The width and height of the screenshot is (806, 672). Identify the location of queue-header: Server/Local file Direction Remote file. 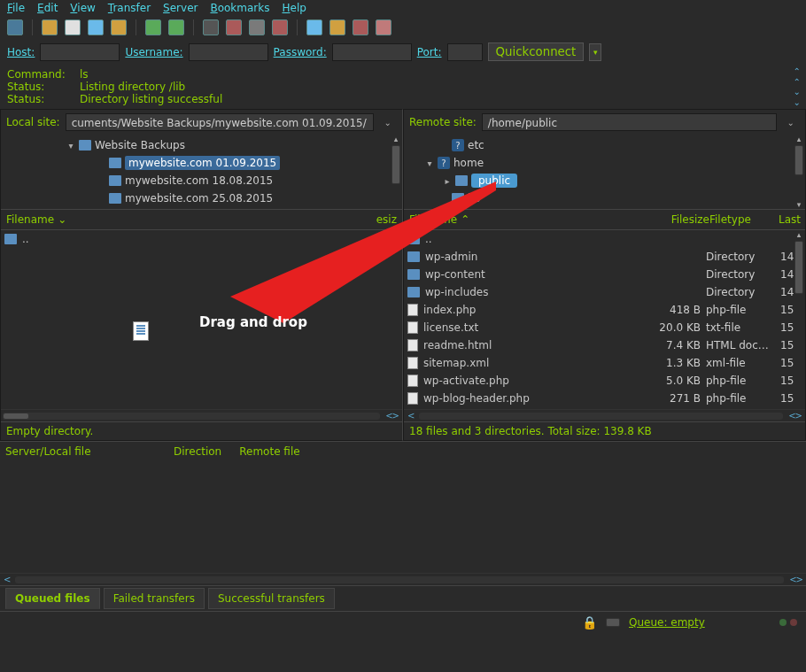
(403, 452).